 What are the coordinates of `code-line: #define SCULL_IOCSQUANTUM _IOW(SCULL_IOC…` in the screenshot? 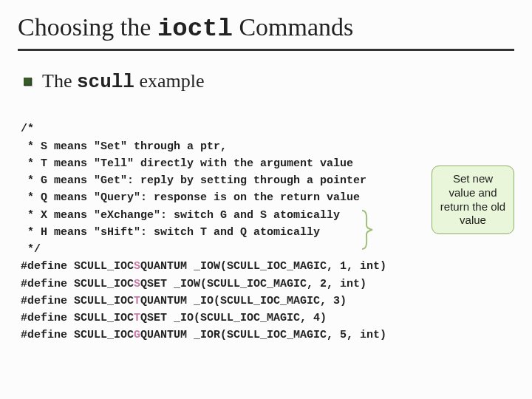 It's located at (204, 266).